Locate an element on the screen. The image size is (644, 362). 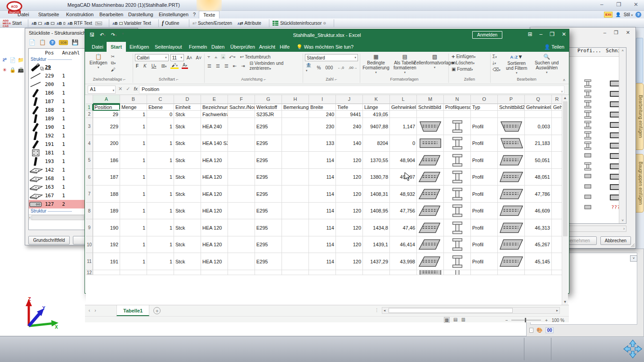
panel-collapse-button: ˅ is located at coordinates (634, 258).